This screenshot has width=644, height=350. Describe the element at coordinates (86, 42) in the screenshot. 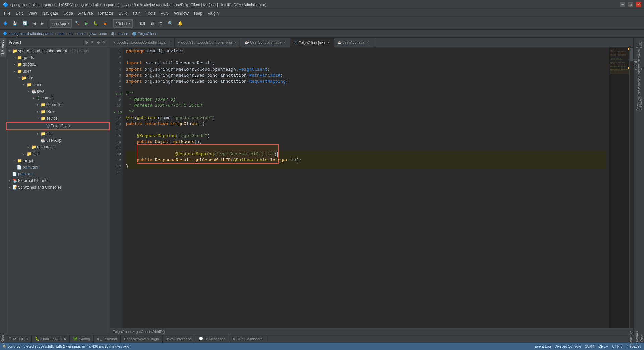

I see `project-add-btn: ⊕` at that location.